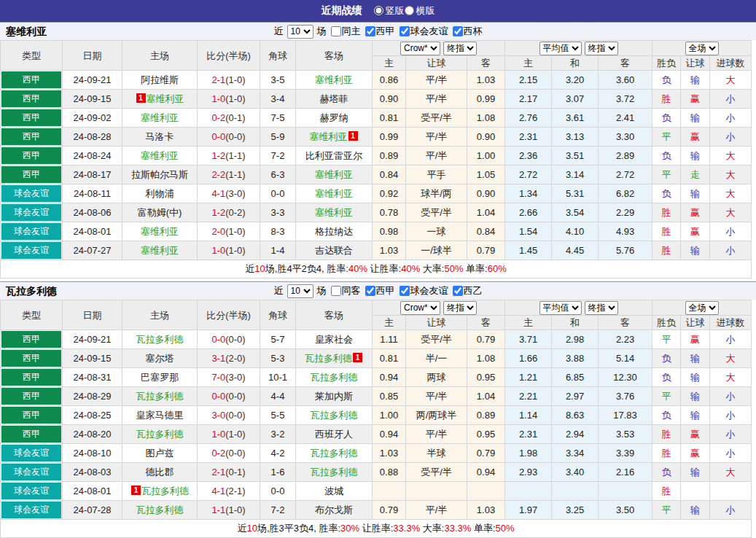 The image size is (756, 538). What do you see at coordinates (376, 80) in the screenshot?
I see `match-row: 西甲24-09-21阿拉维斯2-1(1-0)3-5塞维利亚0.86平/半1.03…` at bounding box center [376, 80].